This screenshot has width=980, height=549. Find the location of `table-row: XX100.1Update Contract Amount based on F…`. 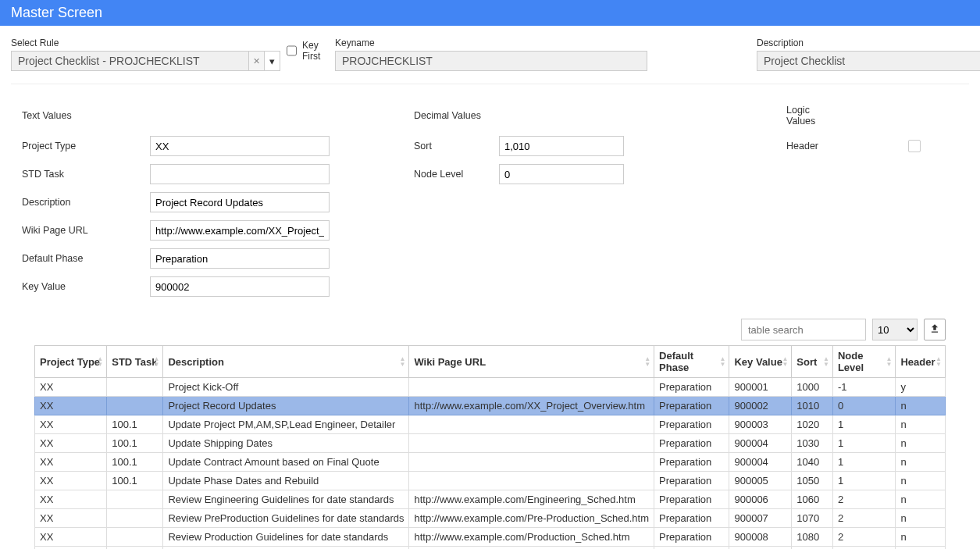

table-row: XX100.1Update Contract Amount based on F… is located at coordinates (490, 462).